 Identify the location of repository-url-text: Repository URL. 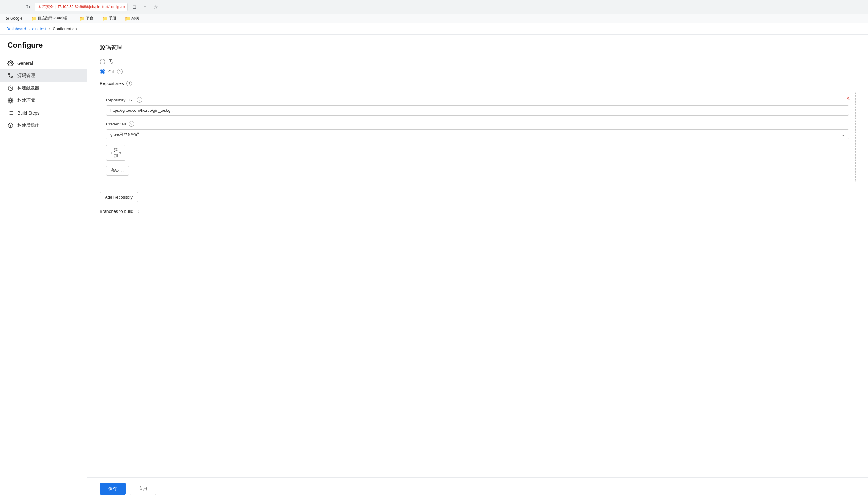
(121, 100).